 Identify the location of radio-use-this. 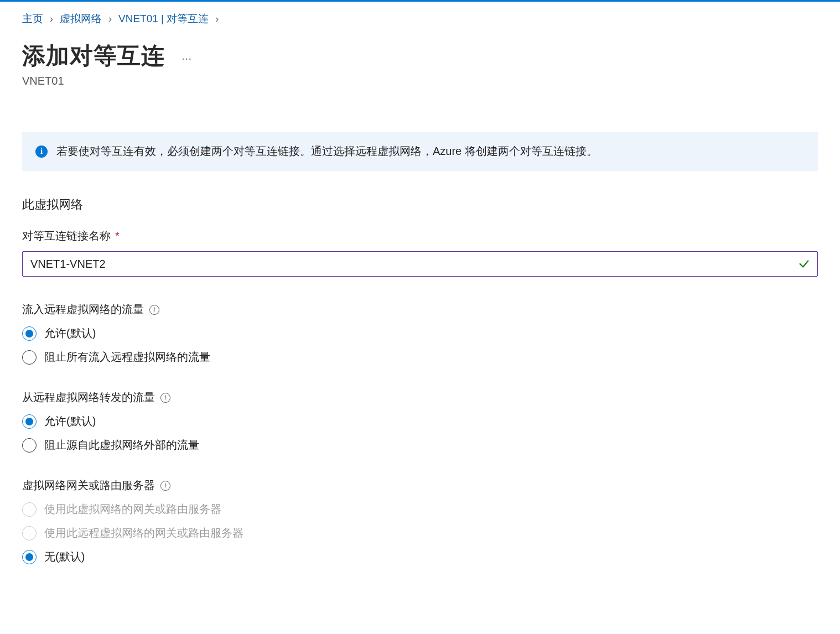
(29, 510).